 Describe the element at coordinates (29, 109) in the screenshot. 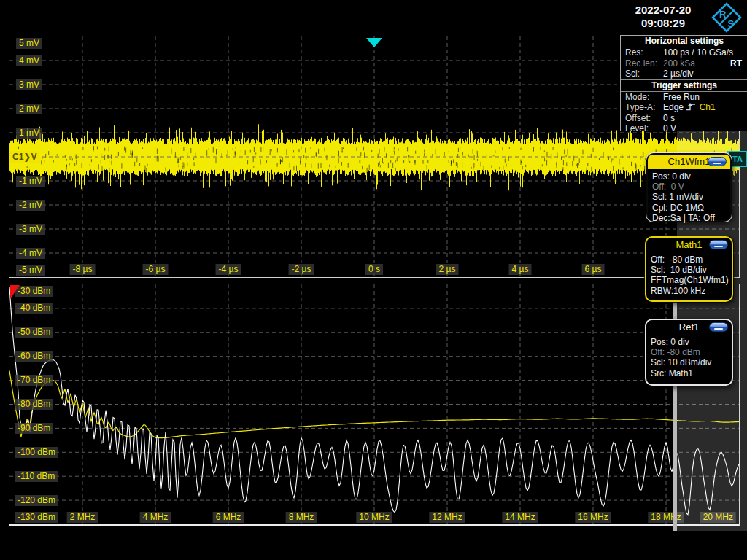

I see `axis-tick-label: 2 mV` at that location.